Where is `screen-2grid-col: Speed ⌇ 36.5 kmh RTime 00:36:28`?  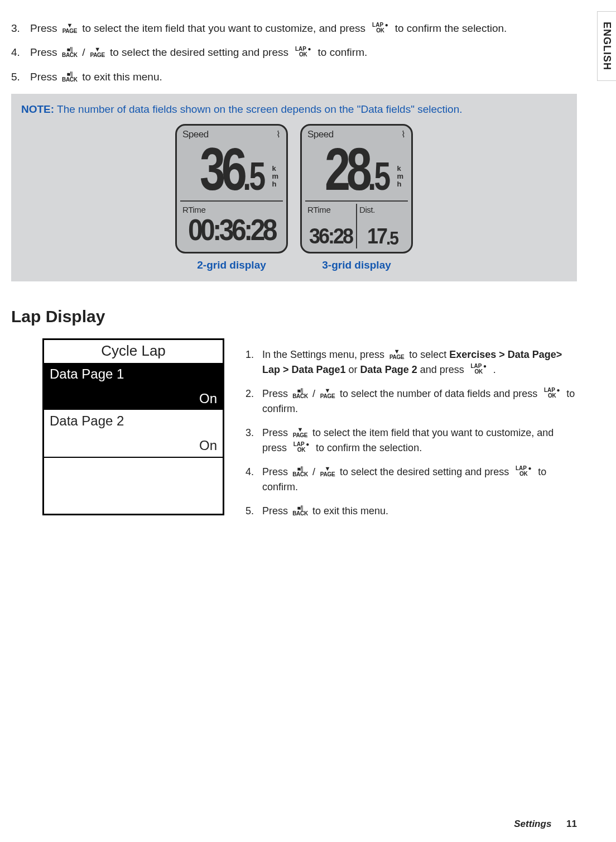 screen-2grid-col: Speed ⌇ 36.5 kmh RTime 00:36:28 is located at coordinates (232, 198).